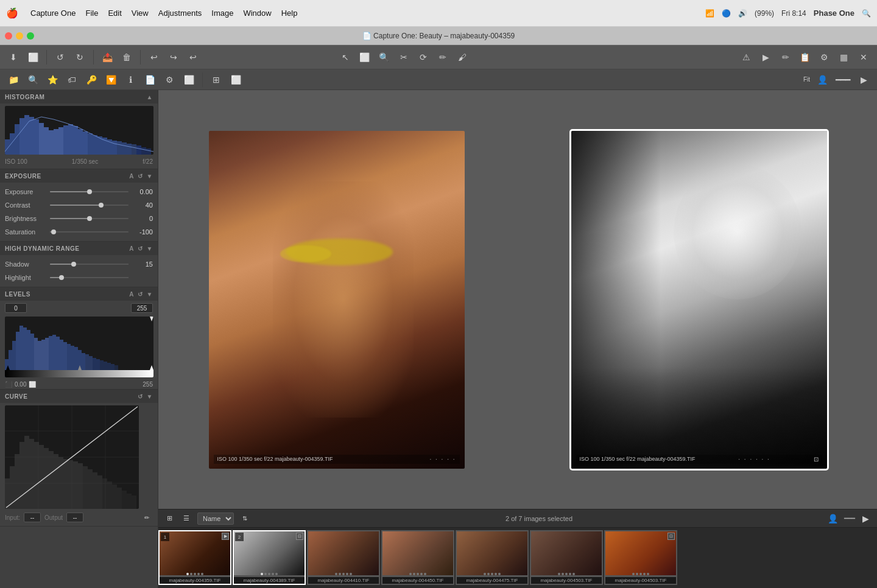 The height and width of the screenshot is (588, 877). Describe the element at coordinates (72, 80) in the screenshot. I see `color-tag-icon: 🏷` at that location.